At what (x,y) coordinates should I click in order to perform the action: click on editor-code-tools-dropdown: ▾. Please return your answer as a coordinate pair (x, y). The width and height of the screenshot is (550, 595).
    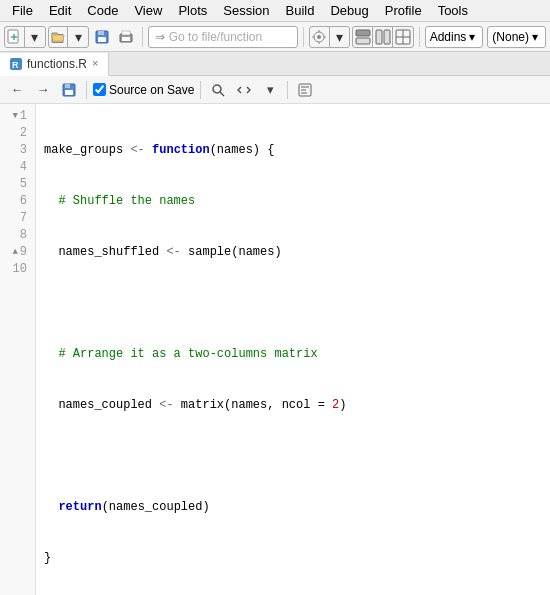
    Looking at the image, I should click on (270, 90).